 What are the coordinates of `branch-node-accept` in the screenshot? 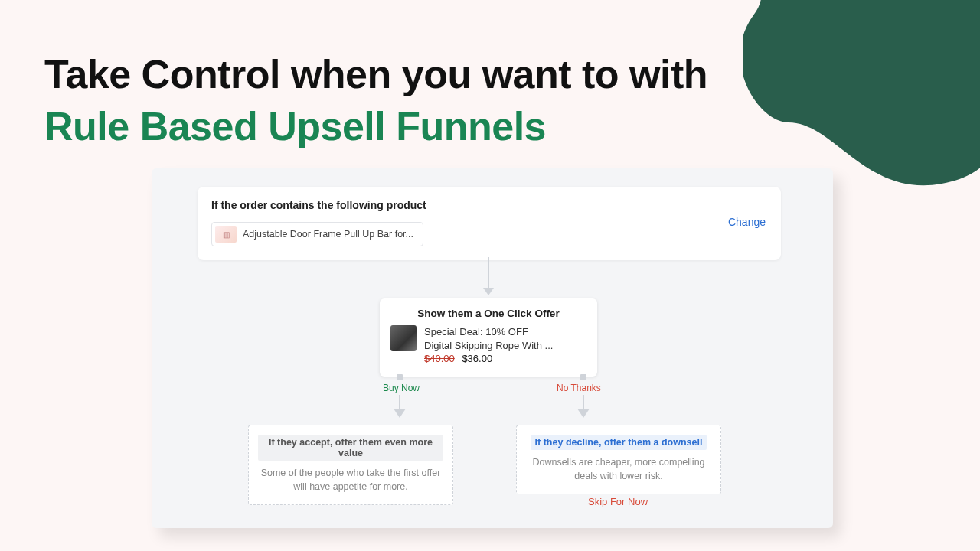 It's located at (400, 377).